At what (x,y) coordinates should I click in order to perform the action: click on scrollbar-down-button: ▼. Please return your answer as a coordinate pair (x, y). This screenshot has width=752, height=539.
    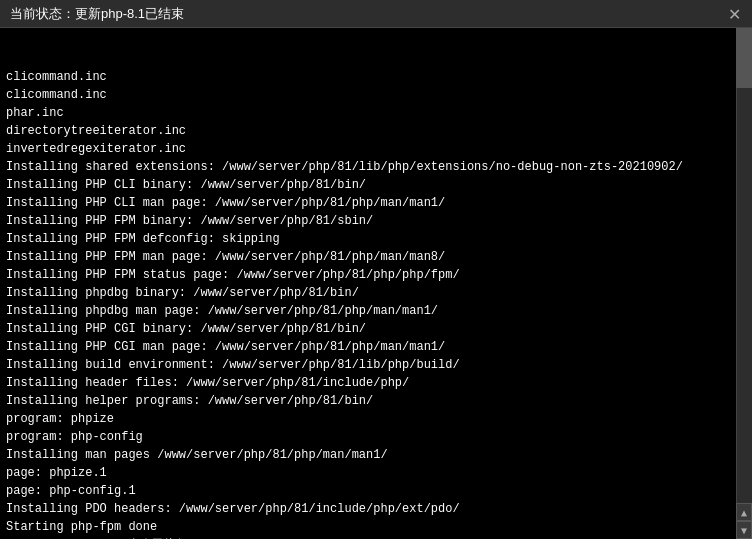
    Looking at the image, I should click on (744, 530).